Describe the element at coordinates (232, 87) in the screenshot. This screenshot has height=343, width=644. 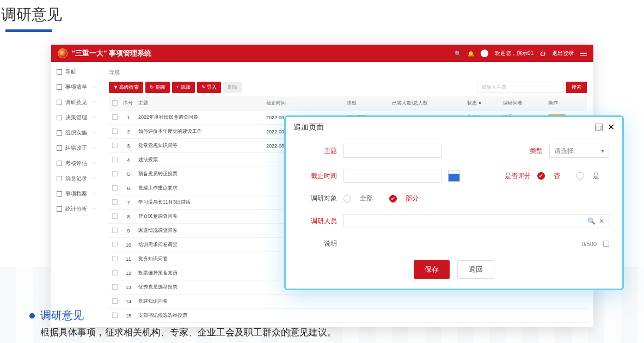
I see `delete-button: 删除` at that location.